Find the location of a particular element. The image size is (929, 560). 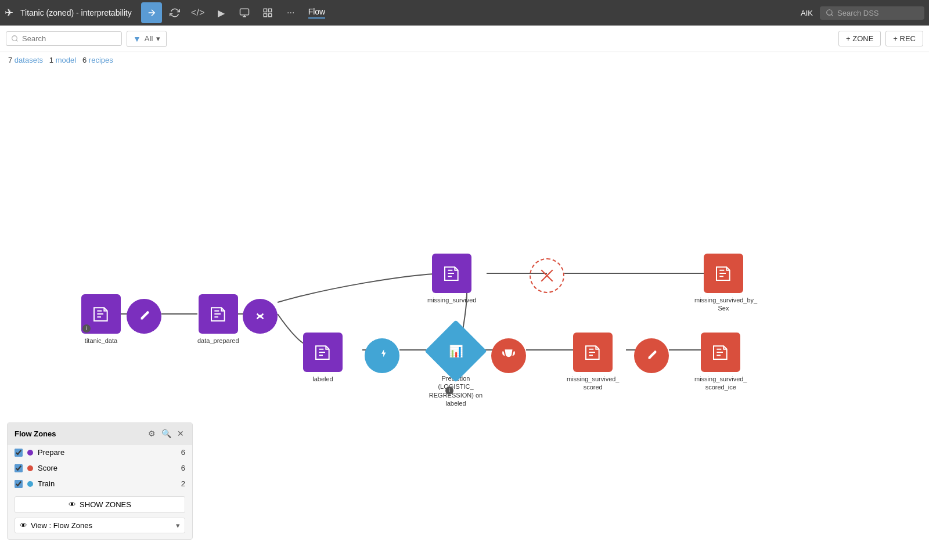

run-nav-btn: ▶ is located at coordinates (221, 13).